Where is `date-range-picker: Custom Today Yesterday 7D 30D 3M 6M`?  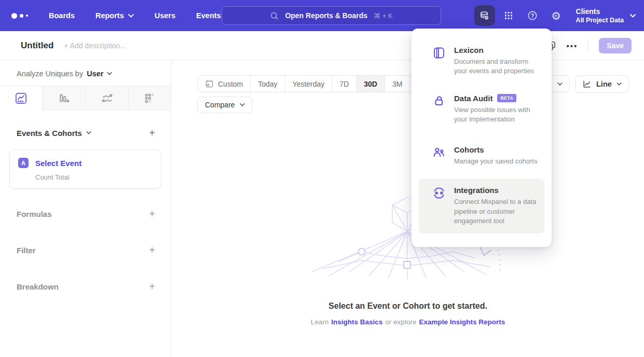 date-range-picker: Custom Today Yesterday 7D 30D 3M 6M is located at coordinates (317, 84).